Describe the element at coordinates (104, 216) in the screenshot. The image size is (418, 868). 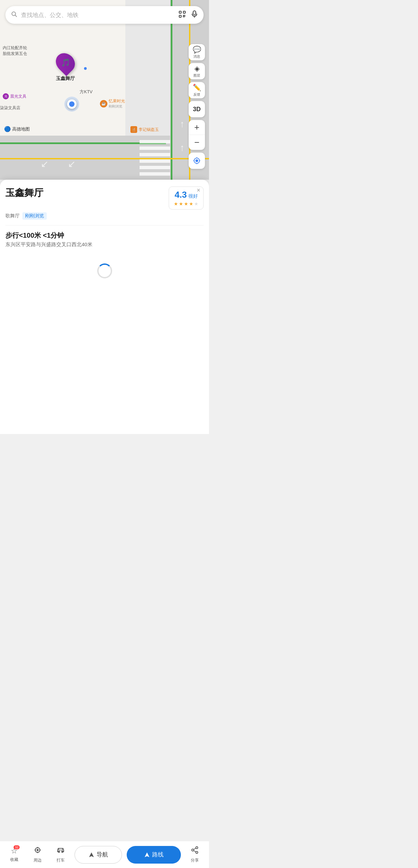
I see `tags-row: 歌舞厅 刚刚浏览` at that location.